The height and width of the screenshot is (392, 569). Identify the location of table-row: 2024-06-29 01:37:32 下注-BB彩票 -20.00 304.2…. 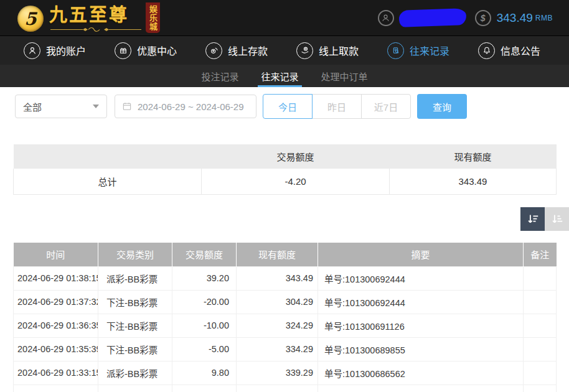
(285, 302).